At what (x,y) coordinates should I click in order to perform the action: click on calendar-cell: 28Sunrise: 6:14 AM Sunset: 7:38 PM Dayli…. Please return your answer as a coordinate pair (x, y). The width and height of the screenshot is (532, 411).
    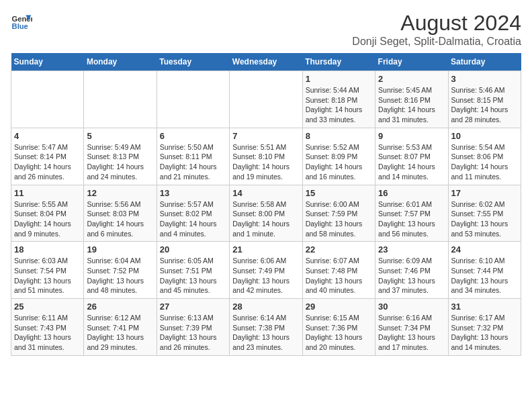
    Looking at the image, I should click on (266, 328).